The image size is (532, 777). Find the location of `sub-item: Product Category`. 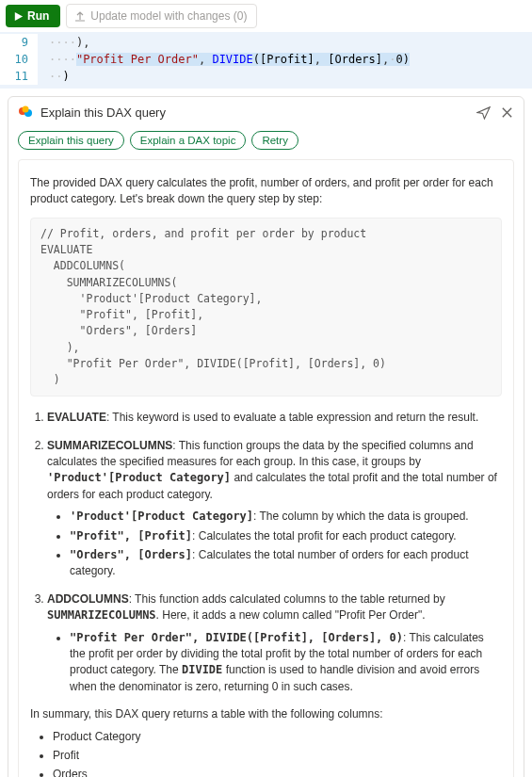

sub-item: Product Category is located at coordinates (277, 737).